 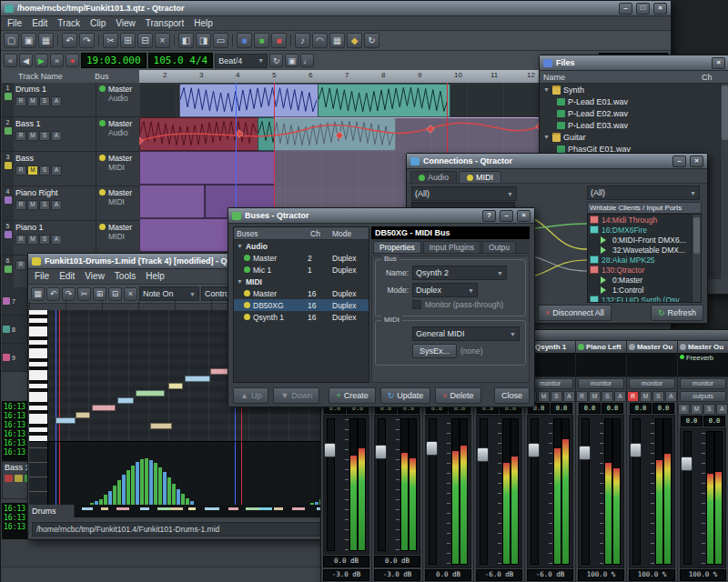 What do you see at coordinates (644, 240) in the screenshot?
I see `connection-item: 0:MIDI-Front DMX6...` at bounding box center [644, 240].